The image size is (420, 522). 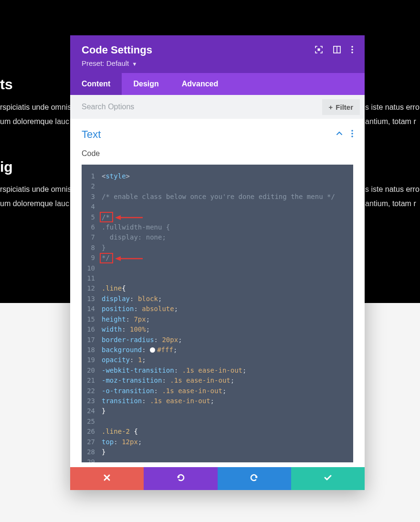 I want to click on search-input, so click(x=202, y=107).